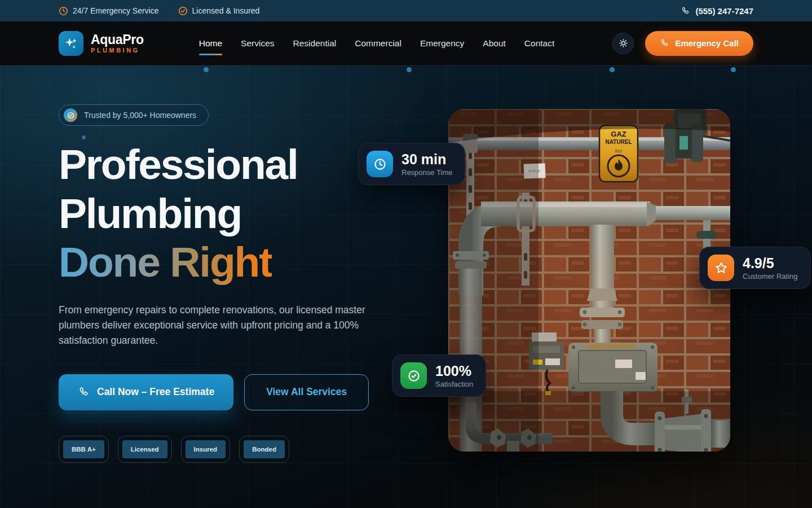 The width and height of the screenshot is (812, 508). What do you see at coordinates (257, 43) in the screenshot?
I see `nav-link-services: Services` at bounding box center [257, 43].